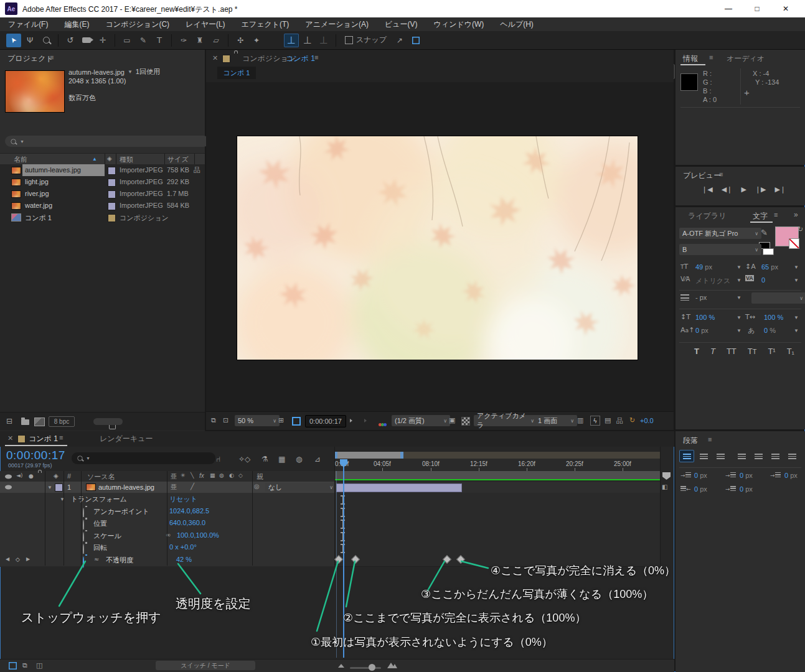  Describe the element at coordinates (120, 560) in the screenshot. I see `property-label: 不透明度` at that location.